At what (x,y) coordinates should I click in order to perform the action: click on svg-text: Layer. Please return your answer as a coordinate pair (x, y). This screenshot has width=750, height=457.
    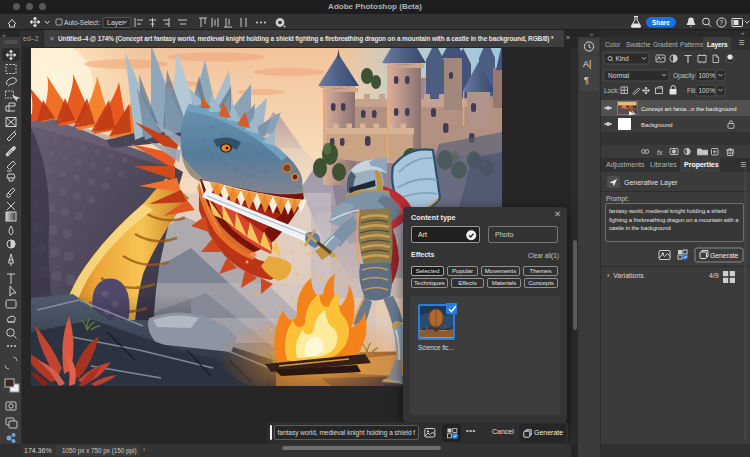
    Looking at the image, I should click on (116, 23).